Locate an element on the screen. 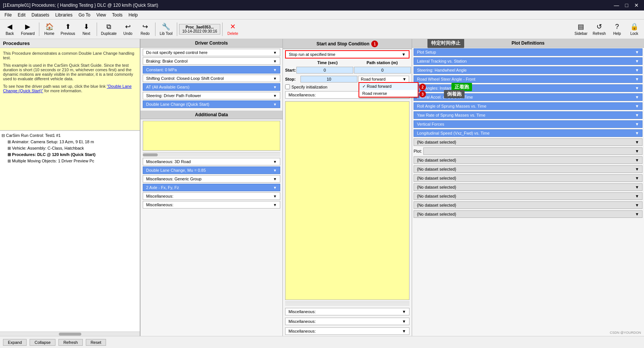 This screenshot has width=644, height=348. duplicate-label: Duplicate is located at coordinates (109, 34).